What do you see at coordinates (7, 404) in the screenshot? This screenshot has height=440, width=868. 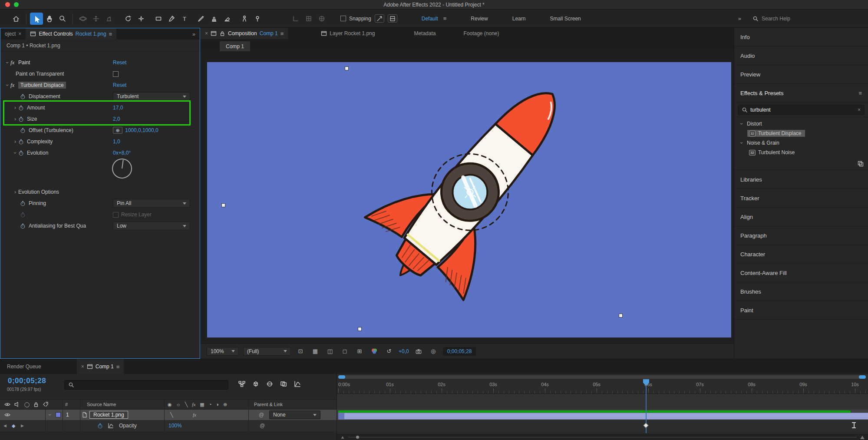 I see `video-column-icon` at bounding box center [7, 404].